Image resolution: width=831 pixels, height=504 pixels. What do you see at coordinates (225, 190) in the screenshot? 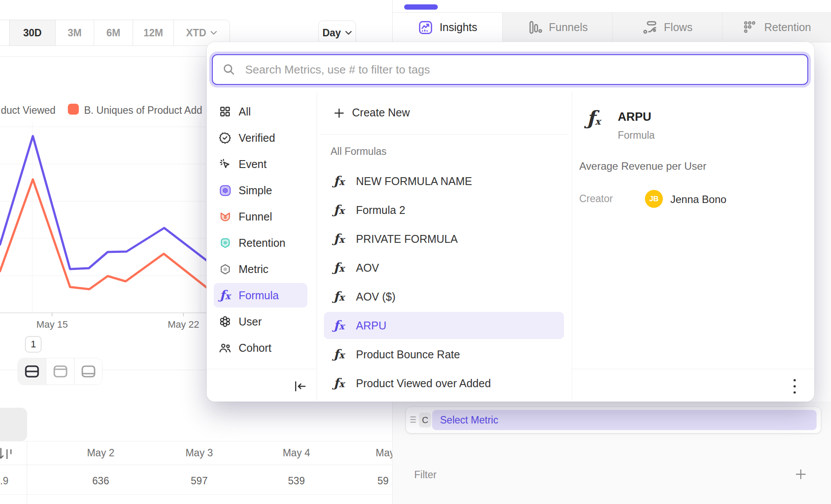
I see `simple-metric-icon` at bounding box center [225, 190].